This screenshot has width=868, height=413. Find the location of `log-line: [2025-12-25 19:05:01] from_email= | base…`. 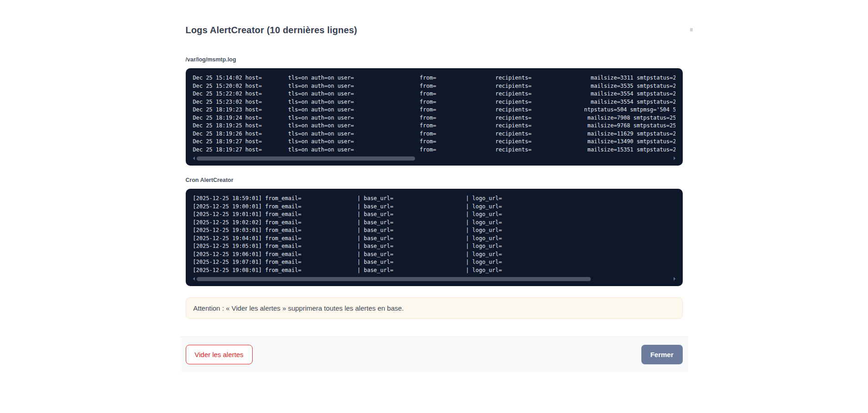

log-line: [2025-12-25 19:05:01] from_email= | base… is located at coordinates (434, 247).